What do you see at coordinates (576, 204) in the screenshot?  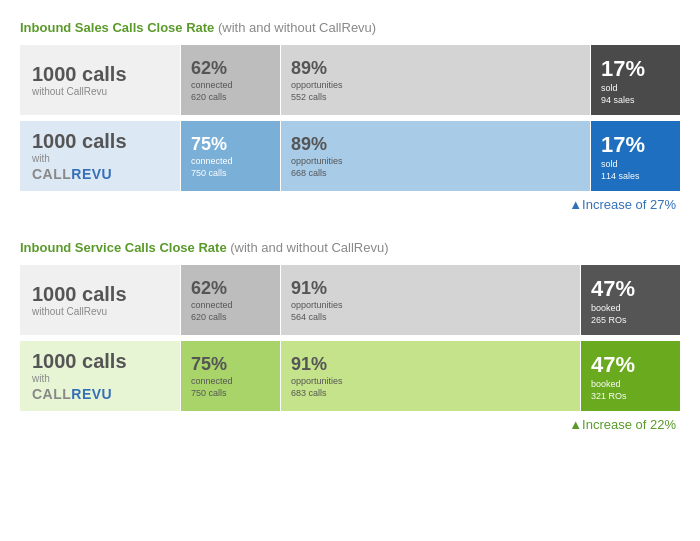 I see `sales-increase-arrow: ▲` at bounding box center [576, 204].